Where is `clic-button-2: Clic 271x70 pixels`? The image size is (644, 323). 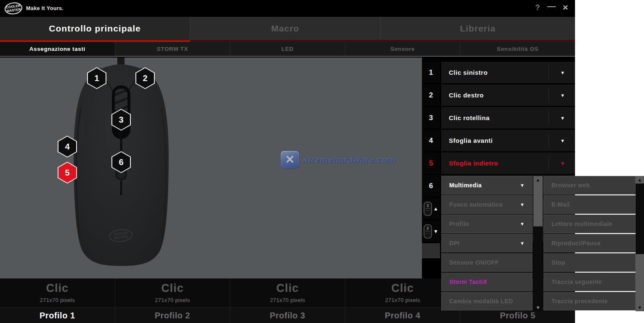 clic-button-2: Clic 271x70 pixels is located at coordinates (173, 293).